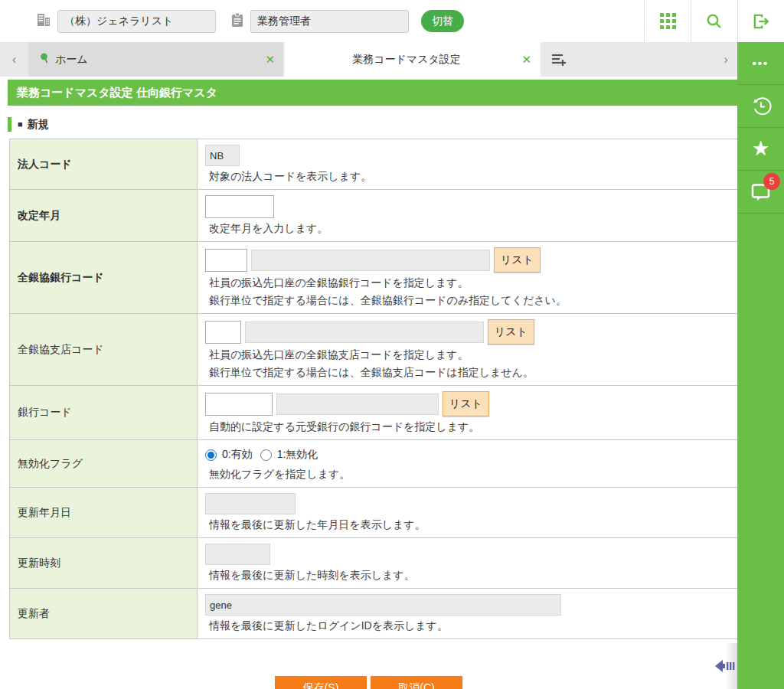  What do you see at coordinates (104, 464) in the screenshot?
I see `field-label: 無効化フラグ` at bounding box center [104, 464].